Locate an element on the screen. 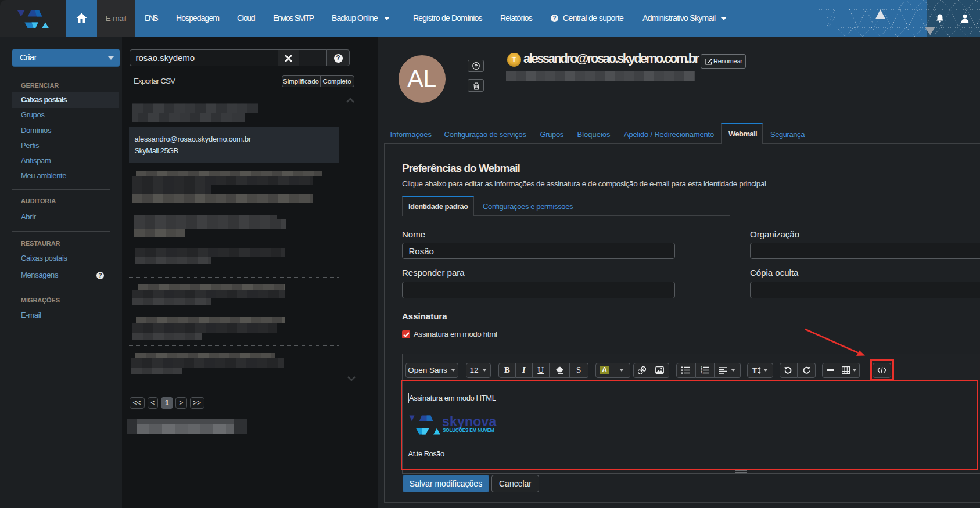 This screenshot has height=508, width=980. svg-text: 3 is located at coordinates (702, 373).